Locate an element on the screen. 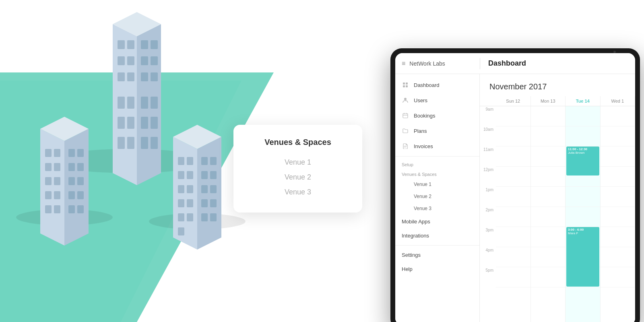 This screenshot has width=644, height=322. day-header-tue14: Tue 14 is located at coordinates (583, 101).